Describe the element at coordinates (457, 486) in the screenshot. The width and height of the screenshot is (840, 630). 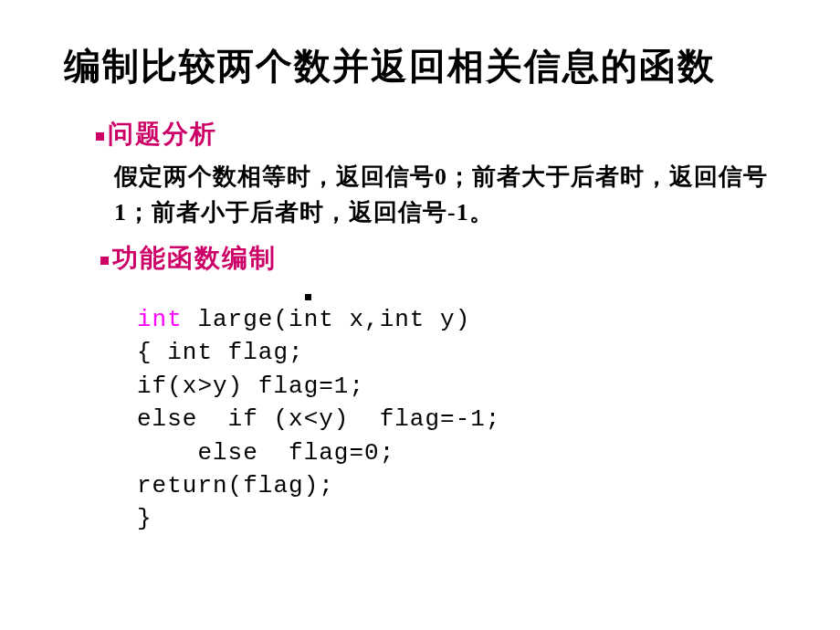
I see `code-line-6: return(flag);` at that location.